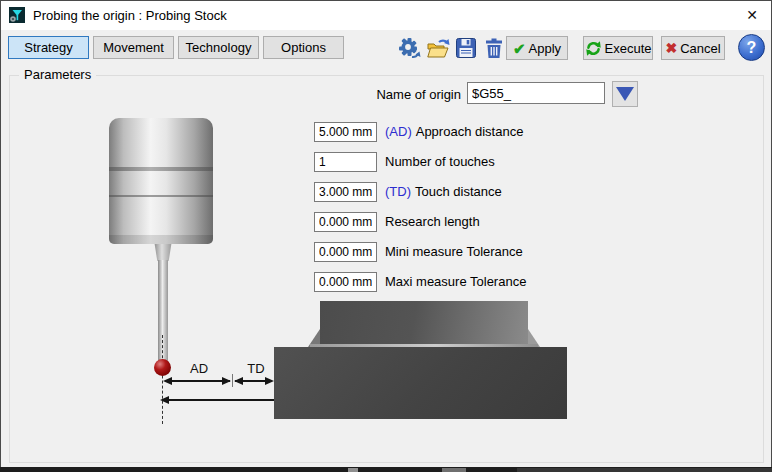 This screenshot has width=772, height=472. I want to click on apply-button: ✔ Apply, so click(537, 48).